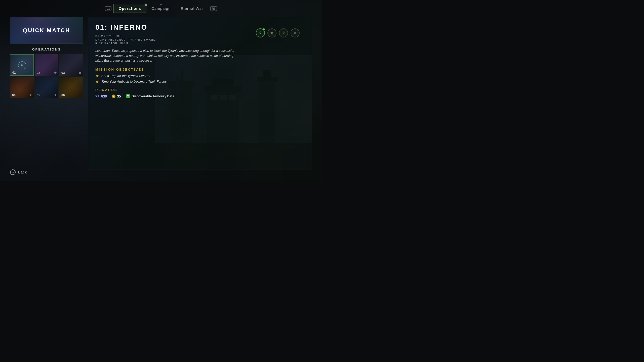  Describe the element at coordinates (284, 33) in the screenshot. I see `player-slot-3: ☠` at that location.